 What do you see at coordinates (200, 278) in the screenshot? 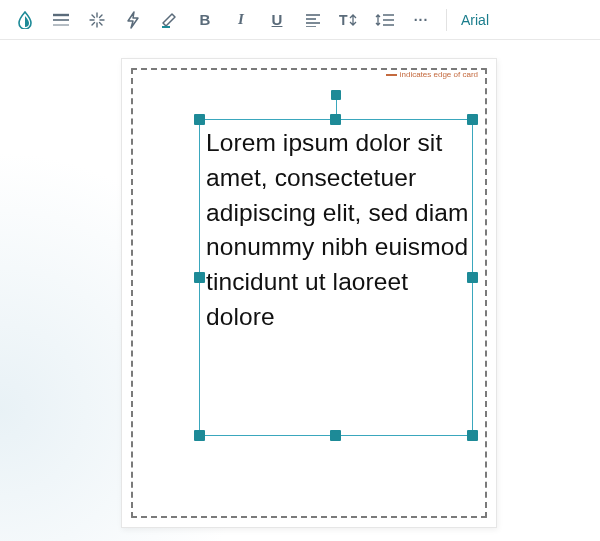
I see `resize-handle-middle-left` at bounding box center [200, 278].